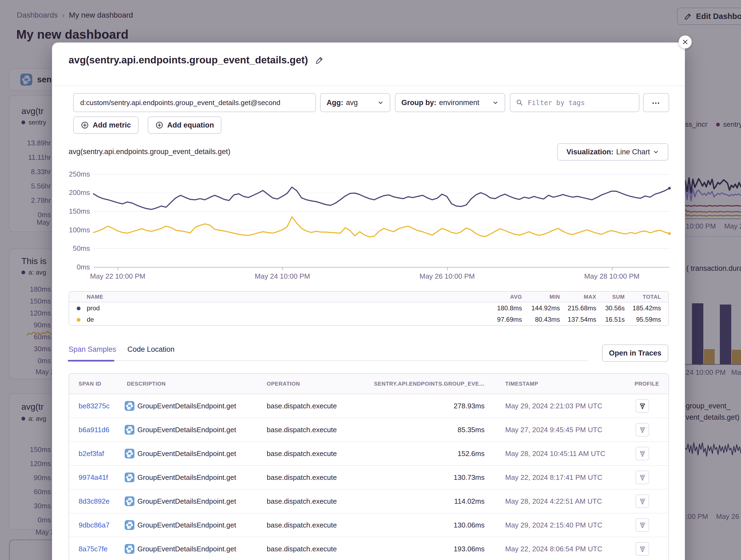 Image resolution: width=741 pixels, height=560 pixels. I want to click on timestamp-cell: May 28, 2024 4:22:51 AM UTC, so click(553, 501).